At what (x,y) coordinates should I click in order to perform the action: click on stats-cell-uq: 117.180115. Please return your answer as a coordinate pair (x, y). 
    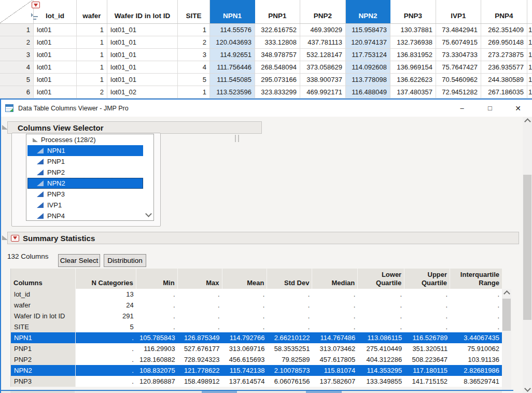
    Looking at the image, I should click on (427, 370).